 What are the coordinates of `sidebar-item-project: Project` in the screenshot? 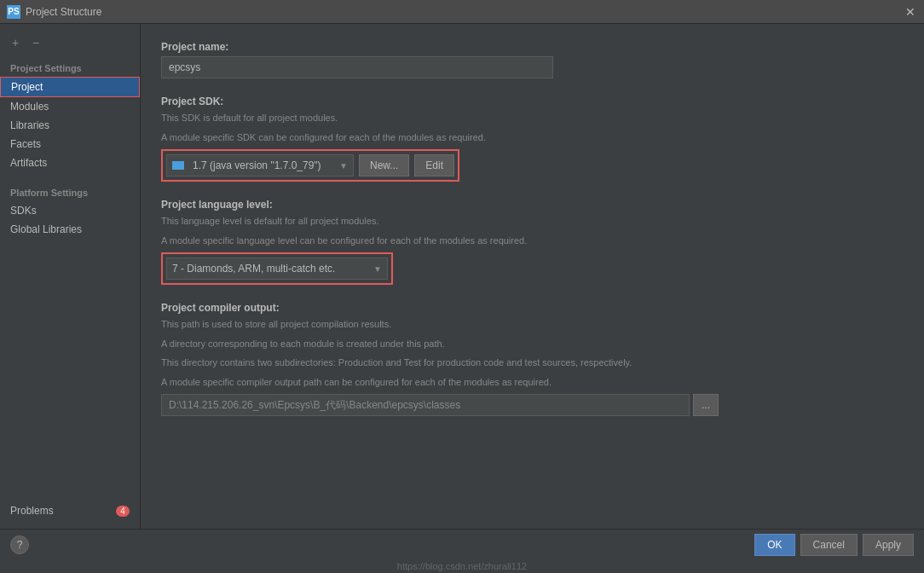 It's located at (70, 87).